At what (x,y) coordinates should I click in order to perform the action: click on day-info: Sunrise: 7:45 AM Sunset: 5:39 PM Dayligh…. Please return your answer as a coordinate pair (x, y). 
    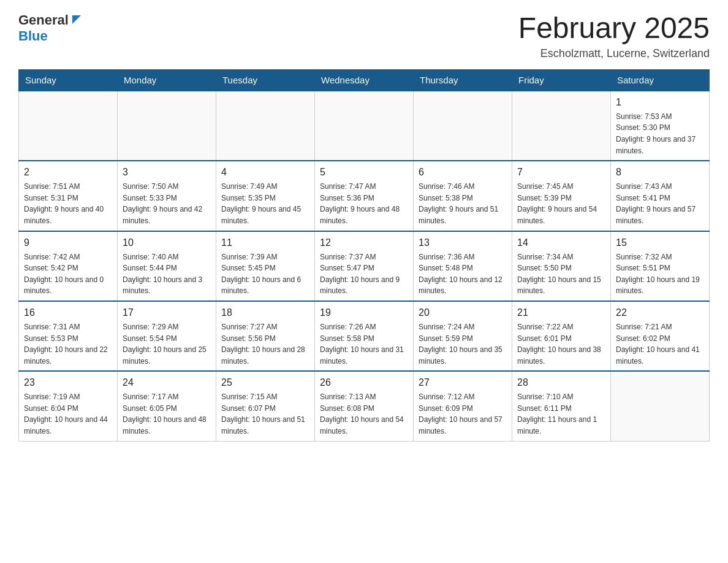
    Looking at the image, I should click on (561, 204).